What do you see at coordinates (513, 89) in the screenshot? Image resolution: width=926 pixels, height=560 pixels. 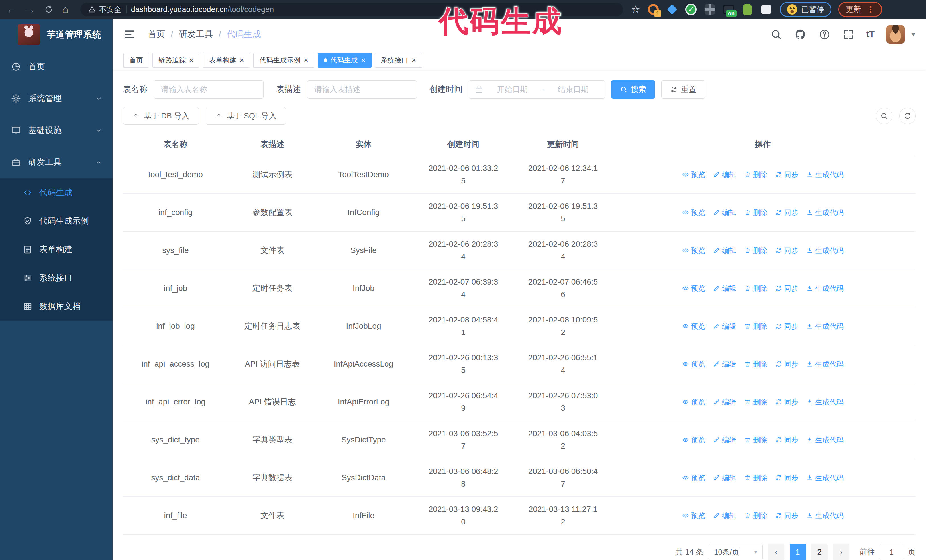 I see `start-date-placeholder: 开始日期` at bounding box center [513, 89].